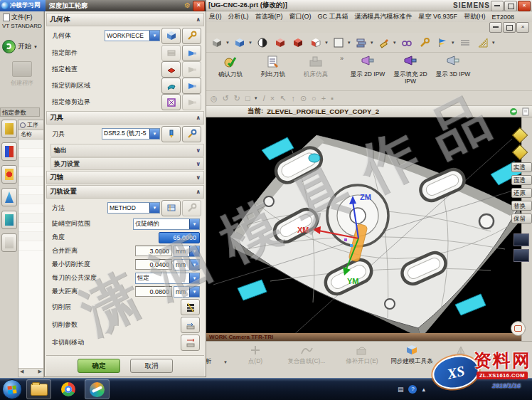  I want to click on select-trim-boundary-button, so click(171, 102).